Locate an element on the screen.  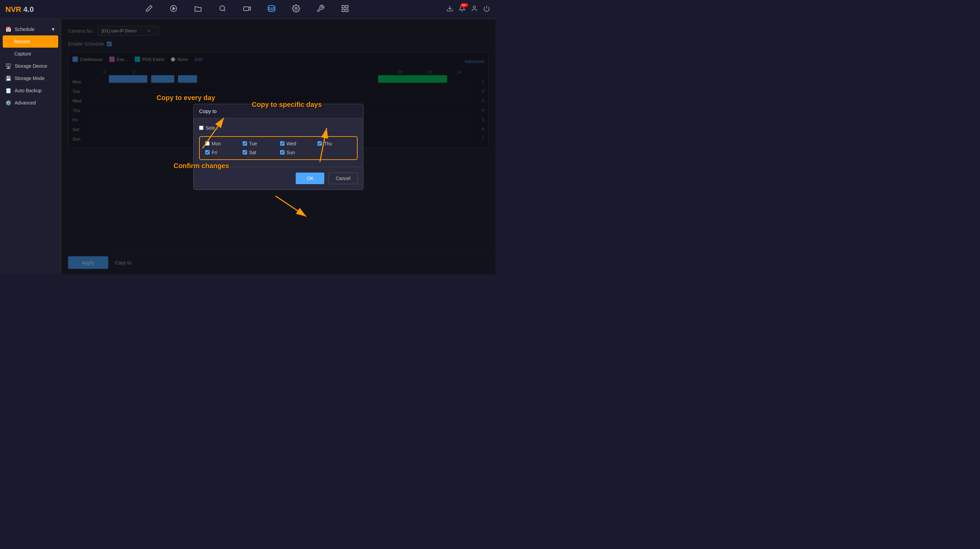
sidebar-item-storage-mode: 💾 Storage Mode is located at coordinates (30, 78).